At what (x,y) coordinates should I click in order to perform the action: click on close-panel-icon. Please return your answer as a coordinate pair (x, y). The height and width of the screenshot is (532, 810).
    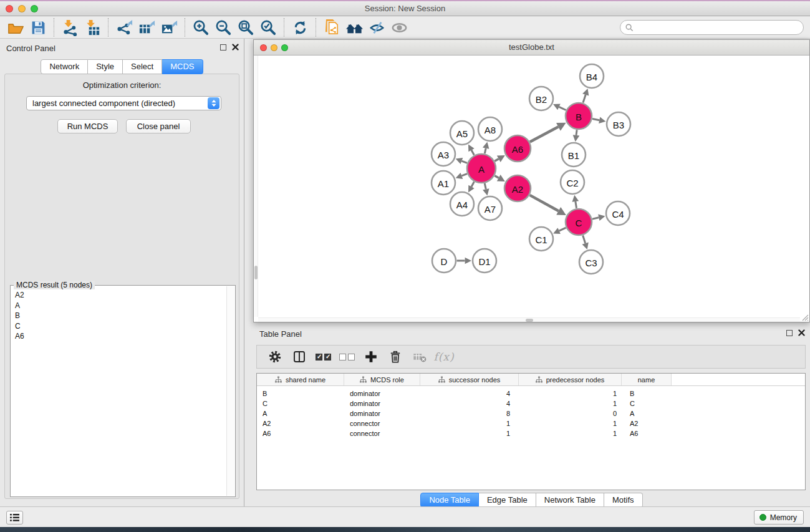
    Looking at the image, I should click on (236, 47).